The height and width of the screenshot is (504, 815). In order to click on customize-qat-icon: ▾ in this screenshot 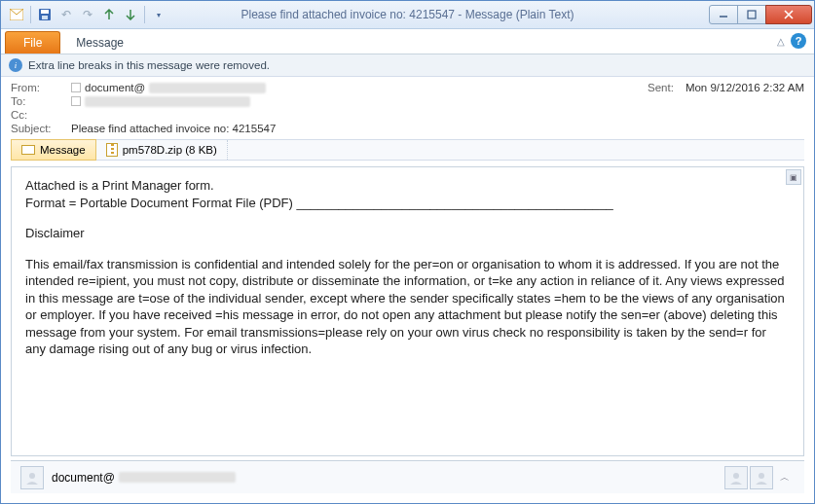, I will do `click(159, 15)`.